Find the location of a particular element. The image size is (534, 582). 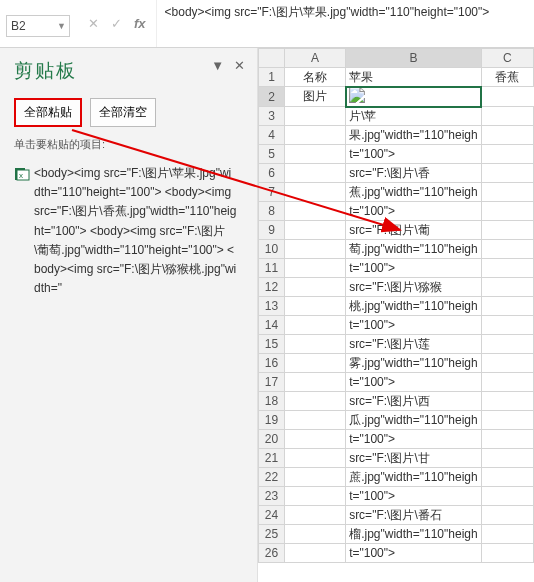

cell-B6: src="F:\图片\香 is located at coordinates (414, 174).